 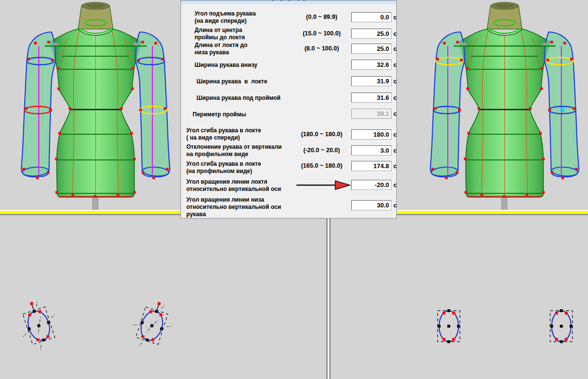 What do you see at coordinates (224, 134) in the screenshot?
I see `param-label: Угол сгиба рукава в локте ( на виде спер…` at bounding box center [224, 134].